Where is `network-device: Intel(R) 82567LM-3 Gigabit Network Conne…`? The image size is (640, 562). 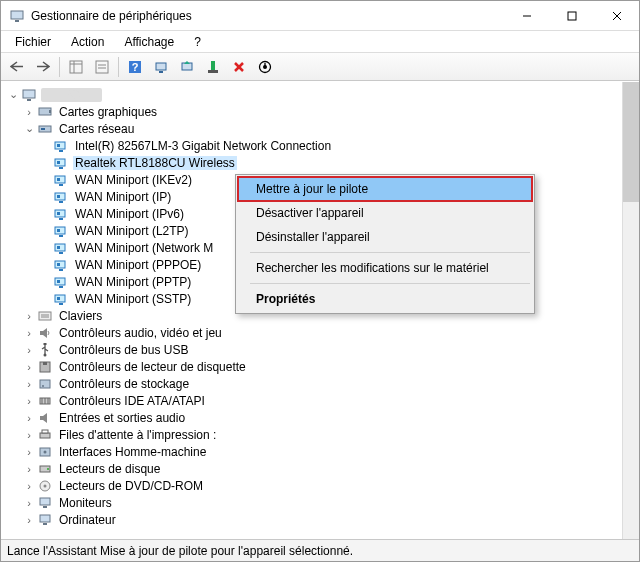 network-device: Intel(R) 82567LM-3 Gigabit Network Conne… is located at coordinates (314, 146).